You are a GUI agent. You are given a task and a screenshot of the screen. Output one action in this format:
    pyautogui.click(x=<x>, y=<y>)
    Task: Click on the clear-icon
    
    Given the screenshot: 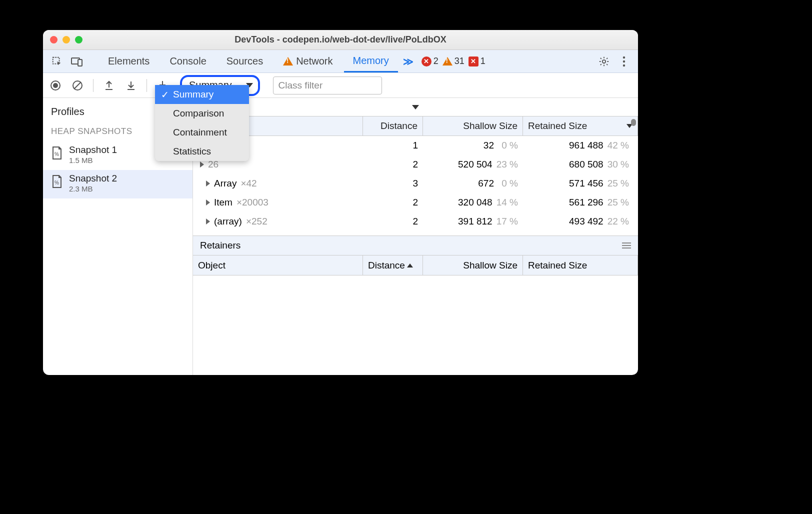 What is the action you would take?
    pyautogui.click(x=78, y=86)
    